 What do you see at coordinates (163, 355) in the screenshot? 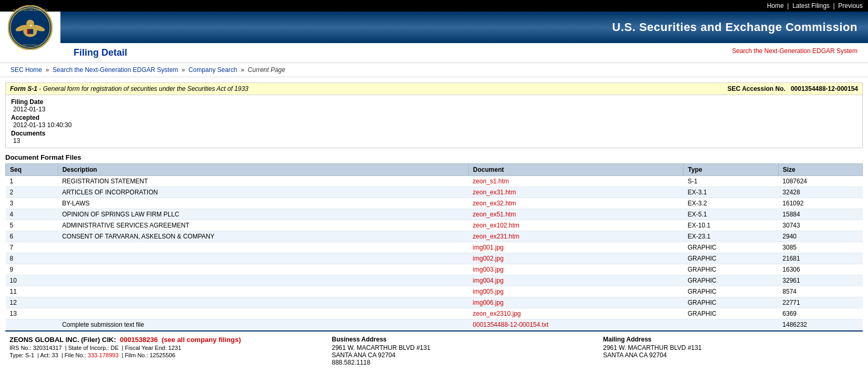
I see `footer-meta2: Type: S-1 | Act: 33 | File No.: 333-1789…` at bounding box center [163, 355].